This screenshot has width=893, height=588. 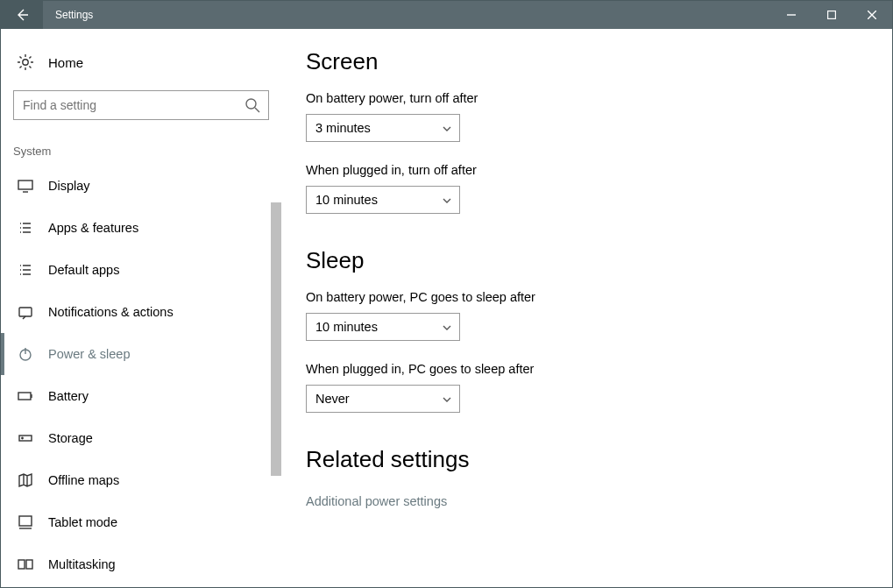 I want to click on notifications-icon, so click(x=25, y=312).